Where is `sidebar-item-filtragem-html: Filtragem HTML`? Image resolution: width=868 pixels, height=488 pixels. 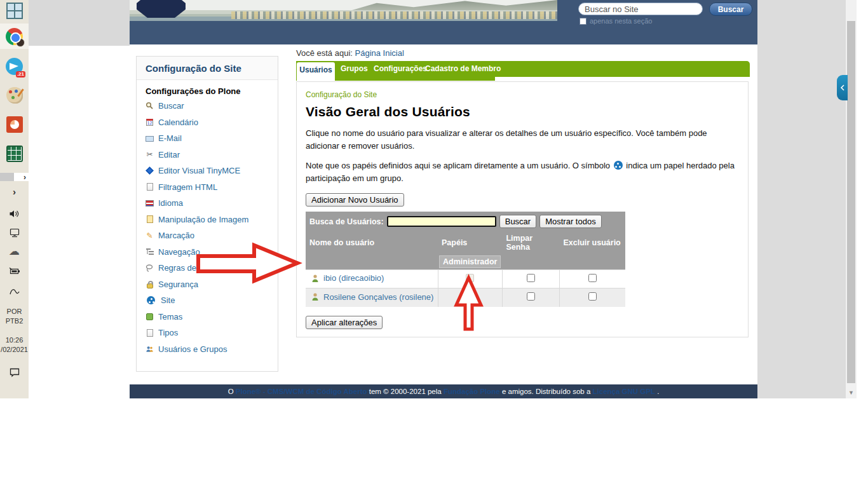
sidebar-item-filtragem-html: Filtragem HTML is located at coordinates (207, 187).